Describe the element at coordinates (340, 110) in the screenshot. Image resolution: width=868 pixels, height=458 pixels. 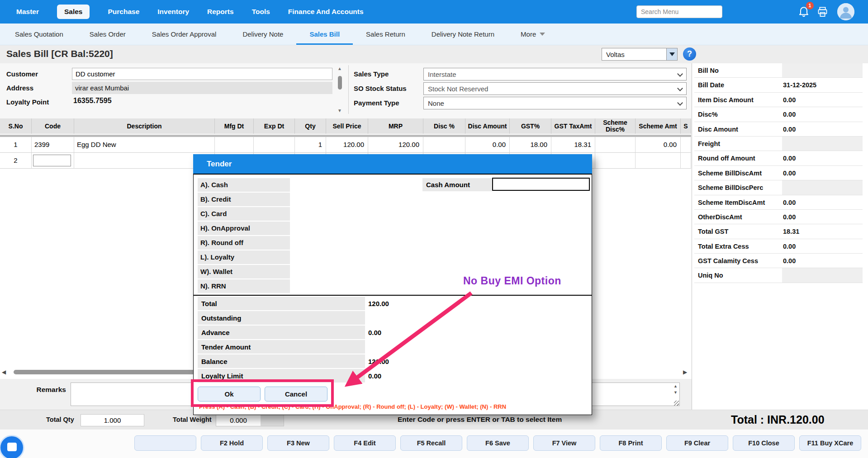
I see `scroll-down-icon: ▼` at that location.